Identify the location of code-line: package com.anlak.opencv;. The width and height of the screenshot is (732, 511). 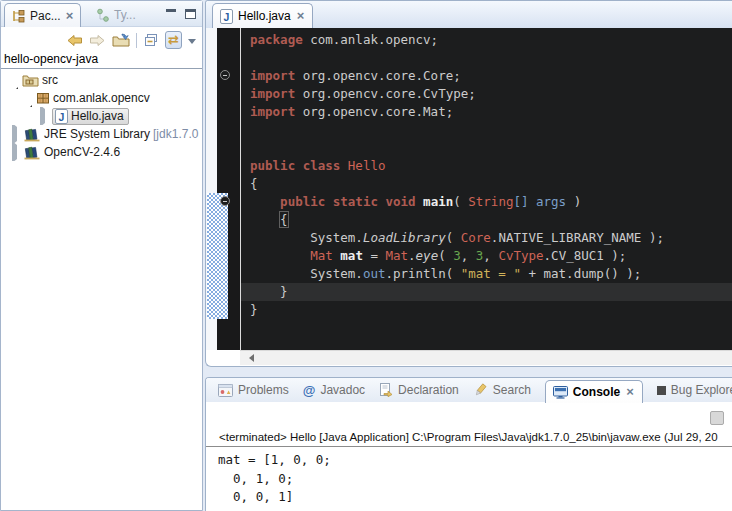
(491, 40).